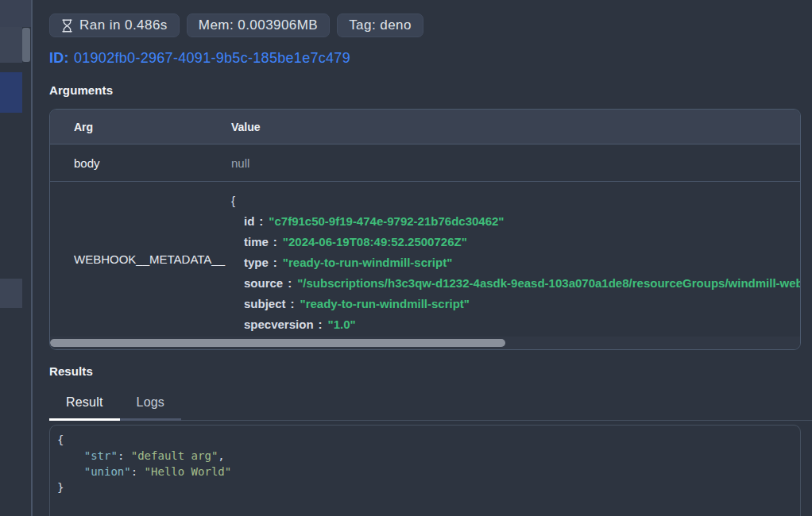  Describe the element at coordinates (256, 262) in the screenshot. I see `object-key: type` at that location.